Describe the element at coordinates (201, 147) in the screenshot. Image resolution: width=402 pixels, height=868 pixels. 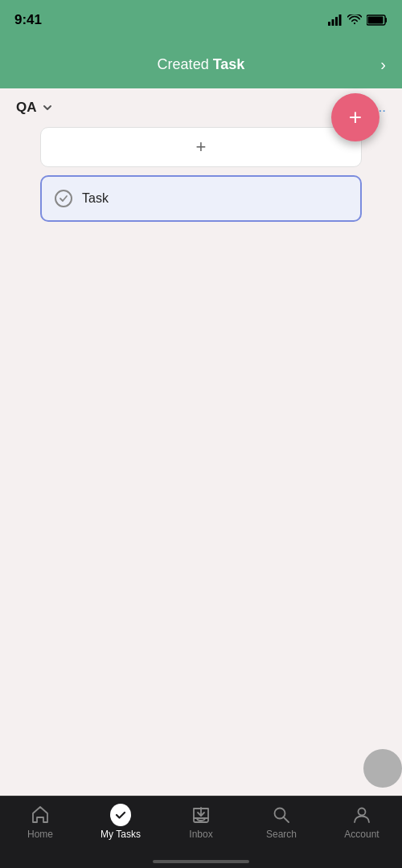
I see `add-card-button: +` at that location.